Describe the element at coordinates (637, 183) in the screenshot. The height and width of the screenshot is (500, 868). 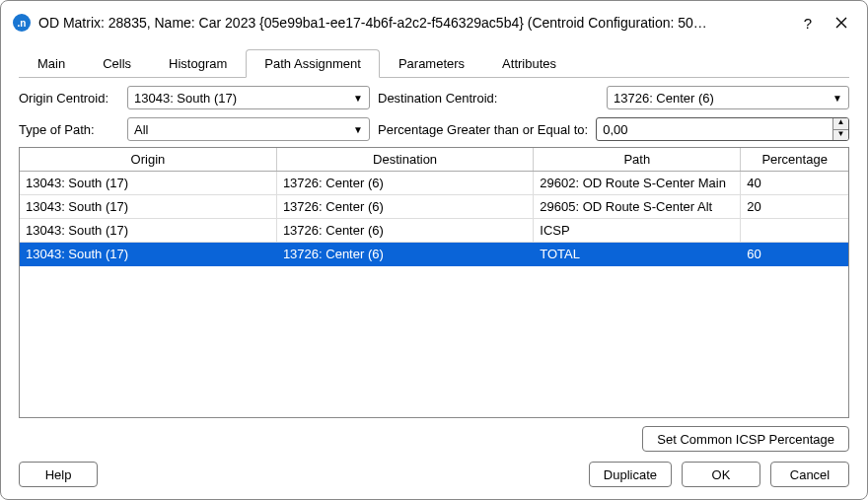
I see `cell-path: 29602: OD Route S-Center Main` at that location.